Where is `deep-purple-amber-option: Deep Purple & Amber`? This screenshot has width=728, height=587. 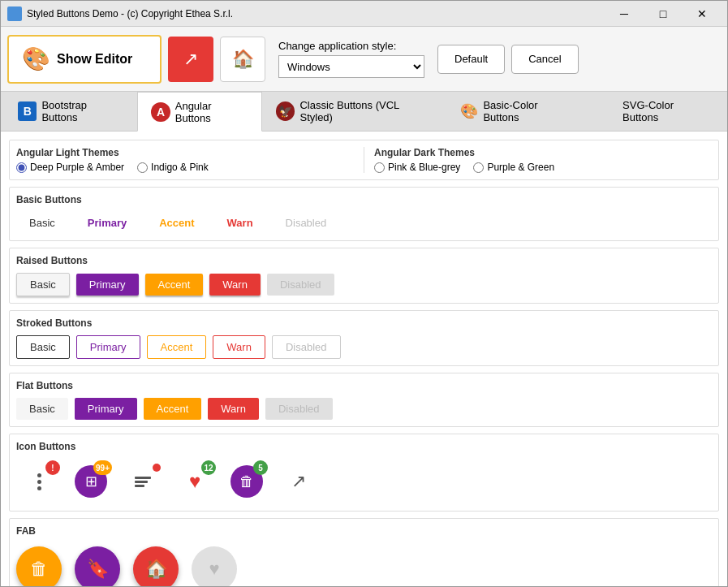 deep-purple-amber-option: Deep Purple & Amber is located at coordinates (70, 167).